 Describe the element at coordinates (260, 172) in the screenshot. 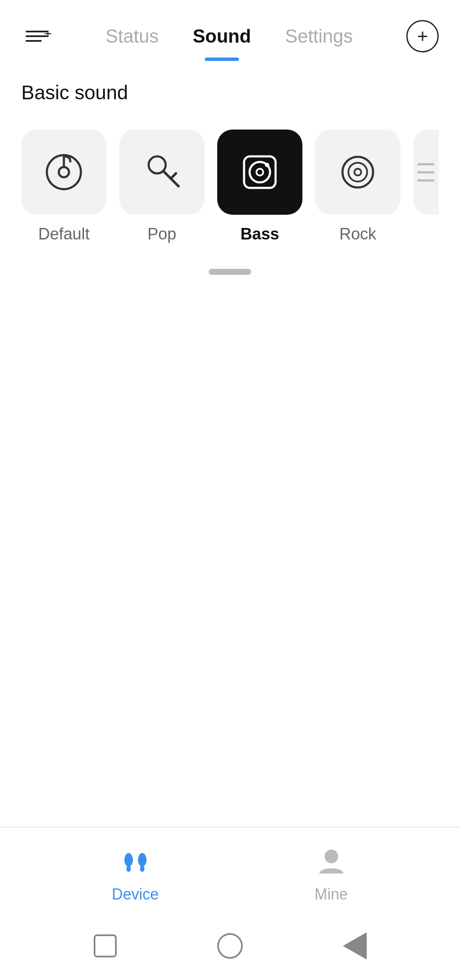

I see `bass-speaker-icon` at that location.